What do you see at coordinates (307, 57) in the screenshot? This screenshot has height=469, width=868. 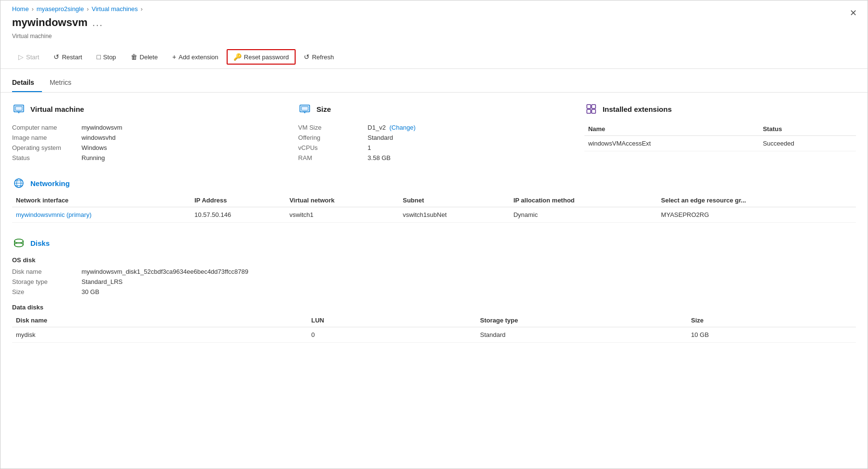 I see `refresh-icon: ↺` at bounding box center [307, 57].